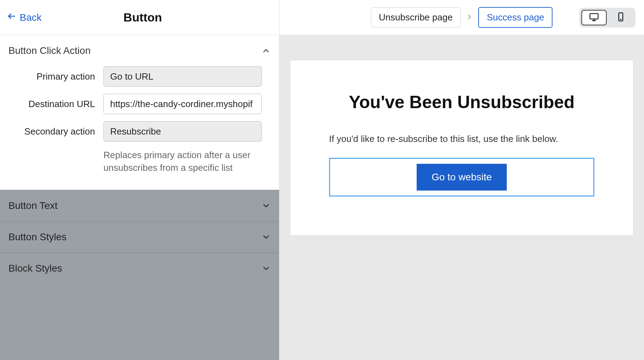  Describe the element at coordinates (139, 268) in the screenshot. I see `section-block-styles: Block Styles` at that location.